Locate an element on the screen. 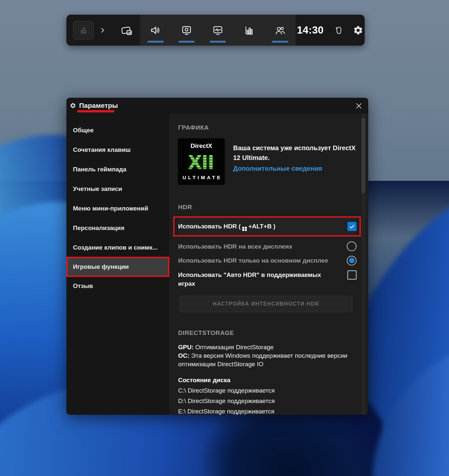 This screenshot has height=476, width=449. auto-hdr-label: Использовать "Авто HDR" в поддерживаемых… is located at coordinates (253, 279).